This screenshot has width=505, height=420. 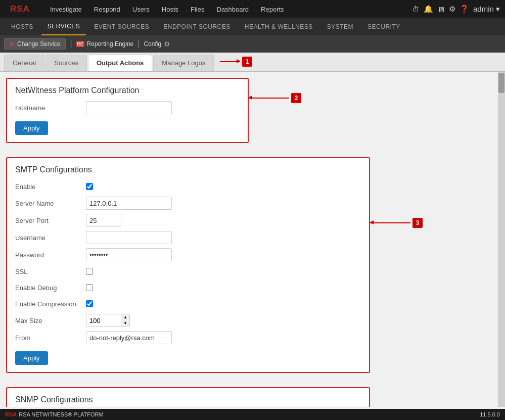 I want to click on snmp-section-wrap: SNMP Configurations Enable Server Name S…, so click(x=249, y=397).